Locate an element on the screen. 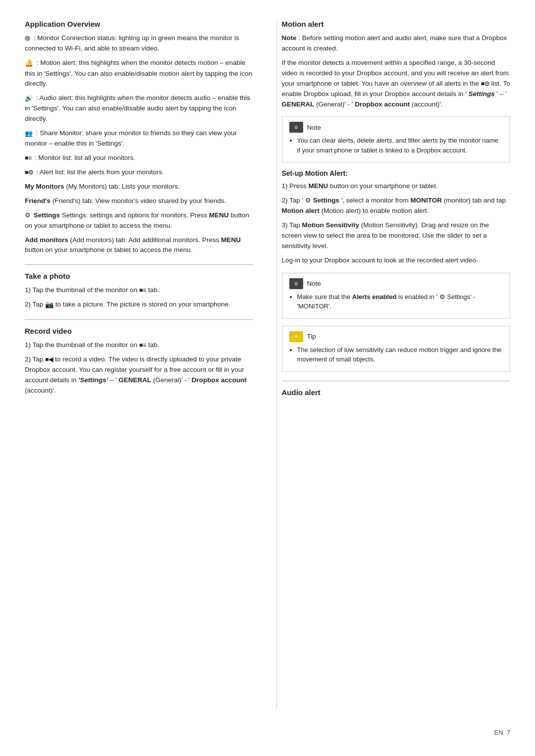 Image resolution: width=535 pixels, height=756 pixels. record-video-section: Record video 1) Tap the thumbnail of the… is located at coordinates (139, 361).